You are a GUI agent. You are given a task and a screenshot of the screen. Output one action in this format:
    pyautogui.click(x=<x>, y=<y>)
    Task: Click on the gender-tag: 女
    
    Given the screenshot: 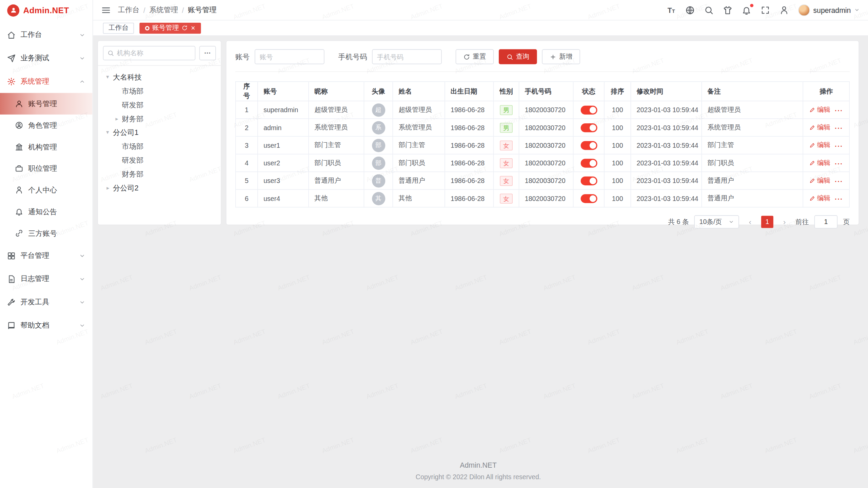 What is the action you would take?
    pyautogui.click(x=506, y=199)
    